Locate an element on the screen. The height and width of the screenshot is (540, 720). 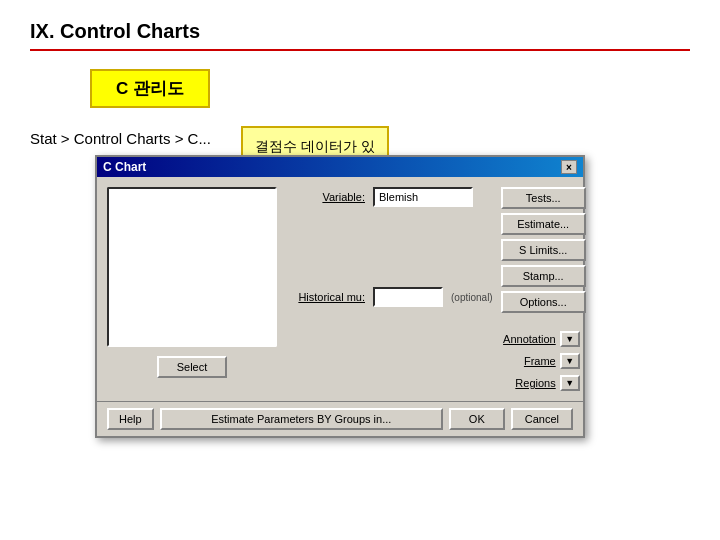
tests-button: Tests... is located at coordinates (544, 198).